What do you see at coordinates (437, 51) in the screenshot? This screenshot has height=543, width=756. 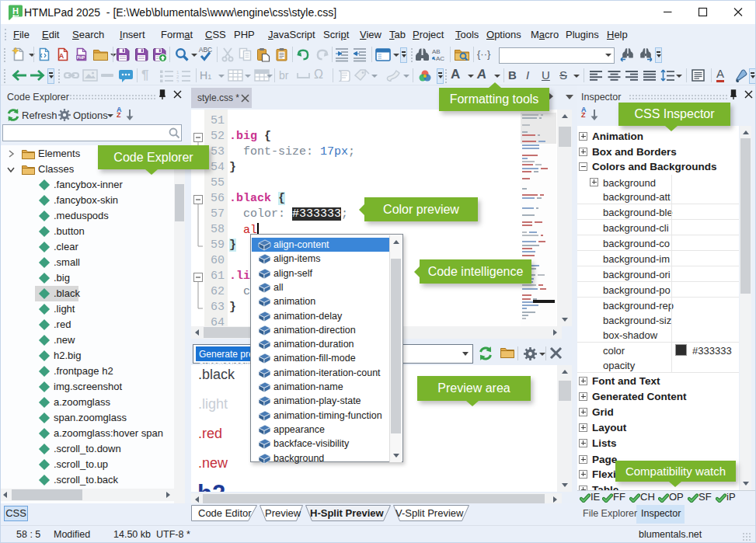 I see `svg-text: AB` at bounding box center [437, 51].